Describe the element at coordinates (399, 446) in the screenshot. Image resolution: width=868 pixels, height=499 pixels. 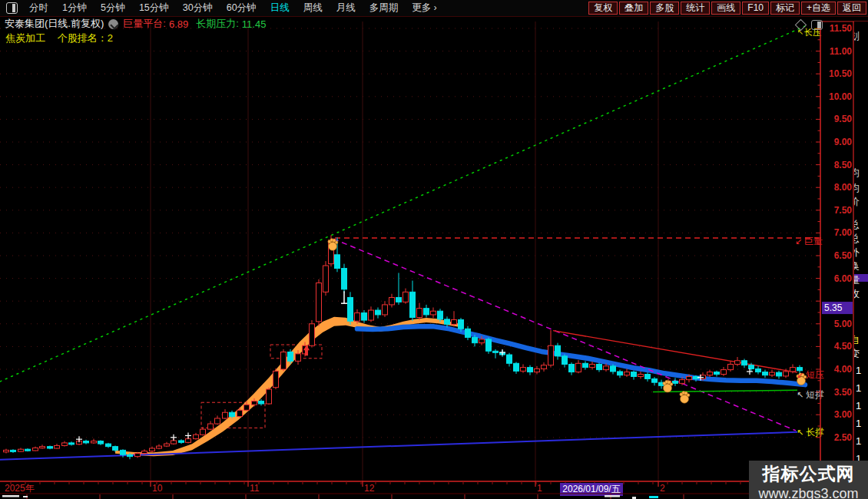
I see `long-support-line` at that location.